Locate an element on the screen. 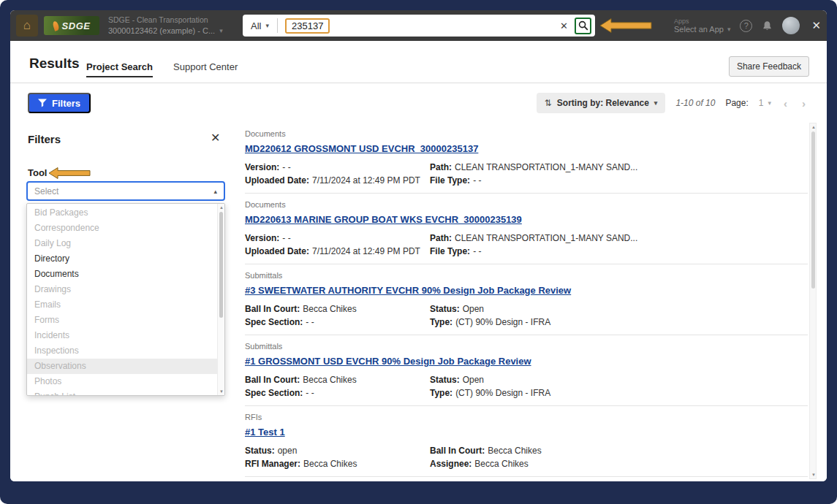  page-title: Results is located at coordinates (54, 64).